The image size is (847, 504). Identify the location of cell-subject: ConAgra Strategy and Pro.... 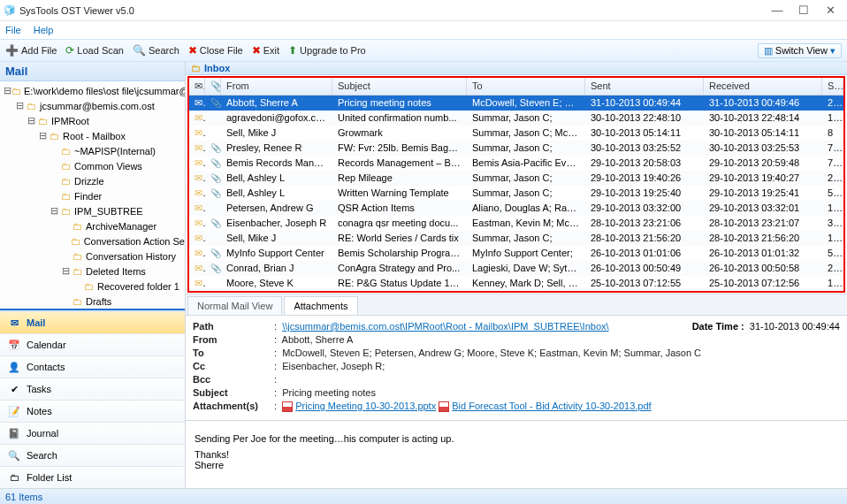
(400, 268).